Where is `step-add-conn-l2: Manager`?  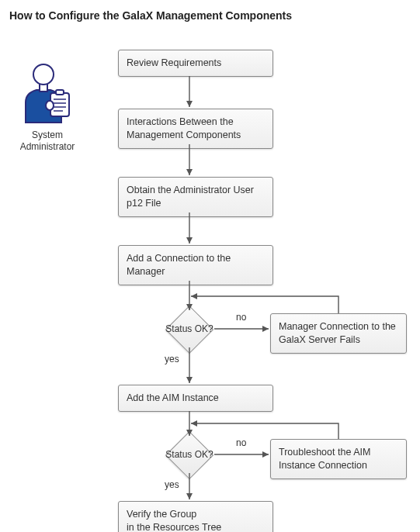 step-add-conn-l2: Manager is located at coordinates (146, 271).